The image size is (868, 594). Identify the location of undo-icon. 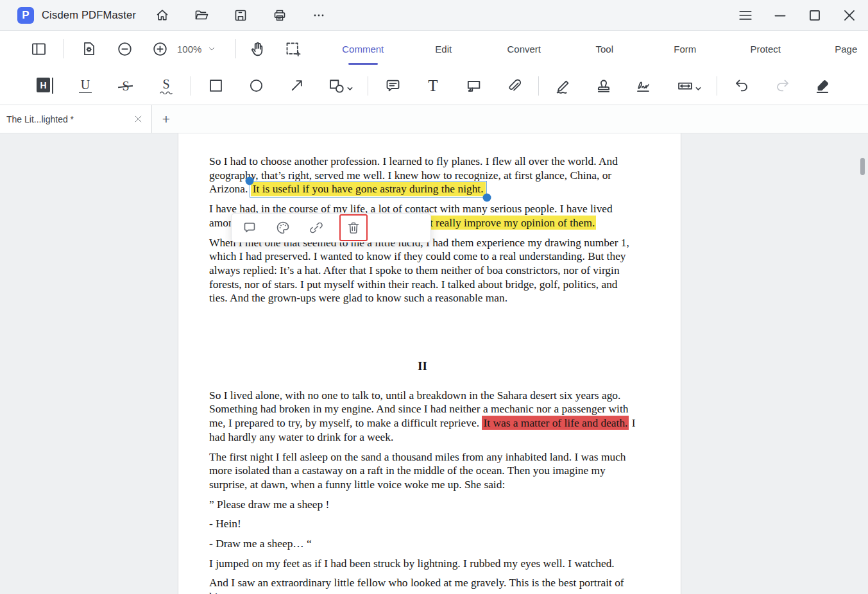
(742, 86).